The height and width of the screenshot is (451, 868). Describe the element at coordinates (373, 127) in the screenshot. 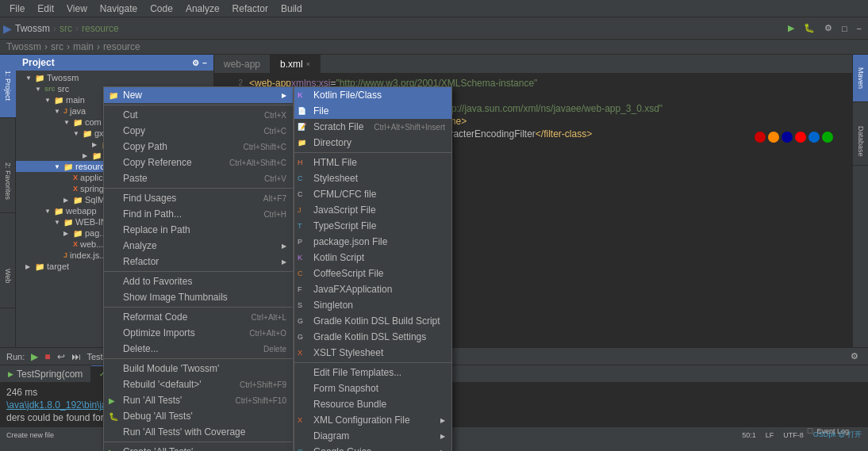

I see `submenu-item-scratch: 📝 Scratch File Ctrl+Alt+Shift+Insert` at that location.